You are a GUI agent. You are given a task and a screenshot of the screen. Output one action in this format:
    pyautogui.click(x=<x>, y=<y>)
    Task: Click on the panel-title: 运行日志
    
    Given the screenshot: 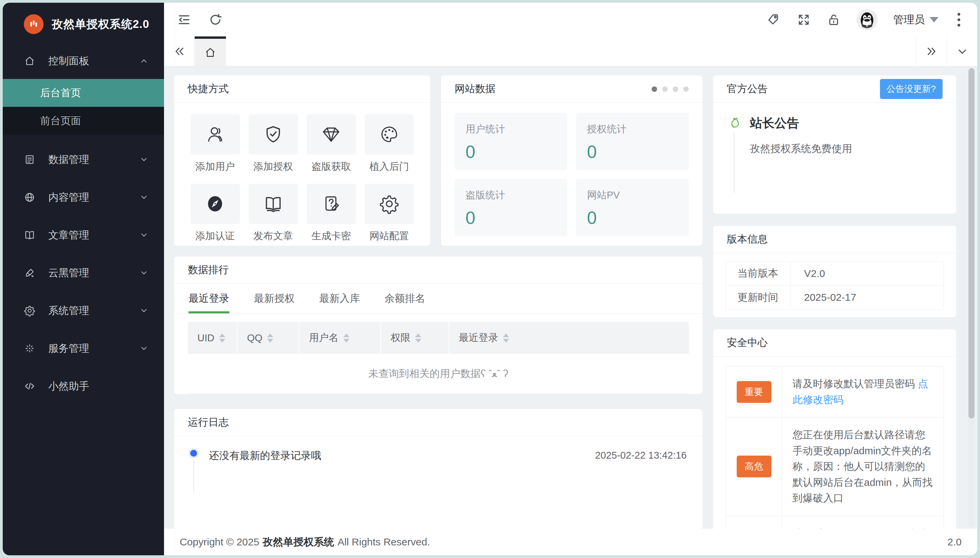 What is the action you would take?
    pyautogui.click(x=438, y=422)
    